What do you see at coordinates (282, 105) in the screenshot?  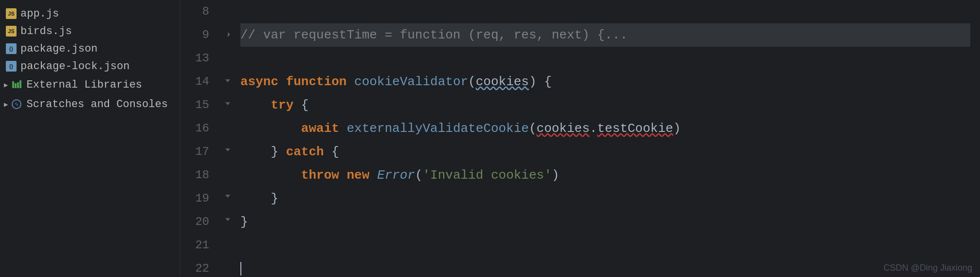 I see `kw-try: try` at bounding box center [282, 105].